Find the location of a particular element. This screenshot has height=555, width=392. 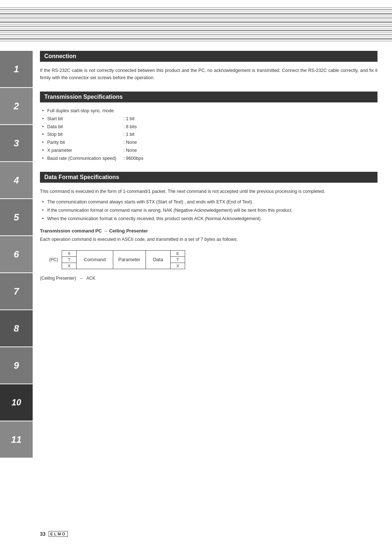

chapter-number-8: 8 is located at coordinates (16, 328).